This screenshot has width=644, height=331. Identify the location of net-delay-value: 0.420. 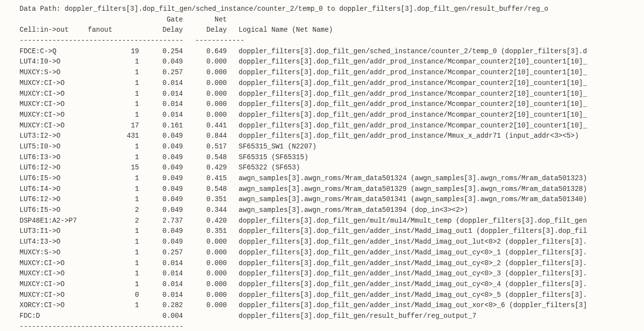
(205, 221).